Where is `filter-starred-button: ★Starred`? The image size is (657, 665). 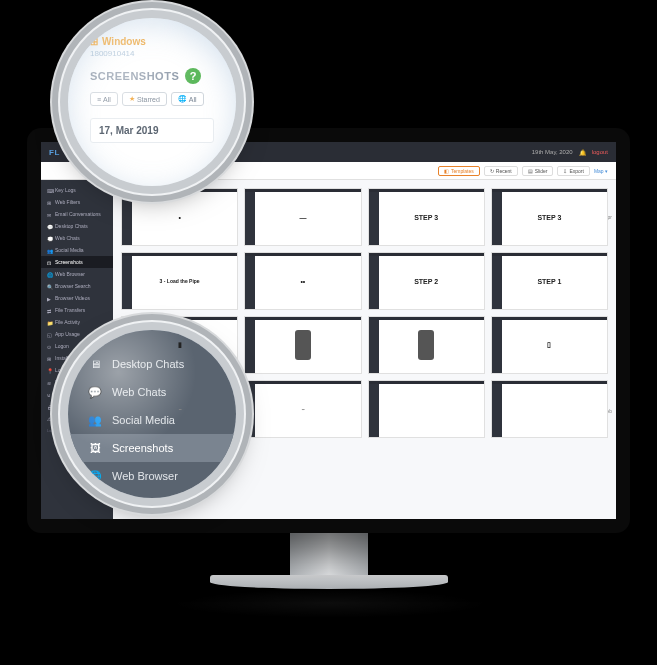
filter-starred-button: ★Starred is located at coordinates (144, 99).